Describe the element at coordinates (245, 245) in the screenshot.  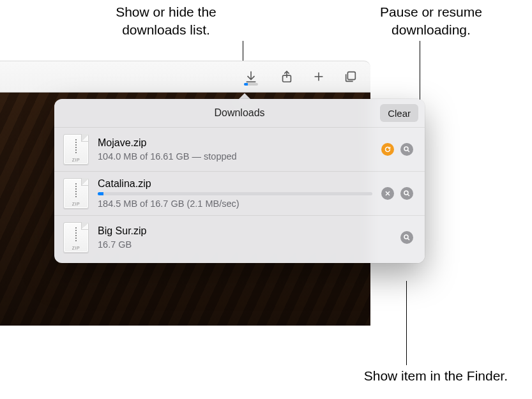
I see `download-status: 16.7 GB` at that location.